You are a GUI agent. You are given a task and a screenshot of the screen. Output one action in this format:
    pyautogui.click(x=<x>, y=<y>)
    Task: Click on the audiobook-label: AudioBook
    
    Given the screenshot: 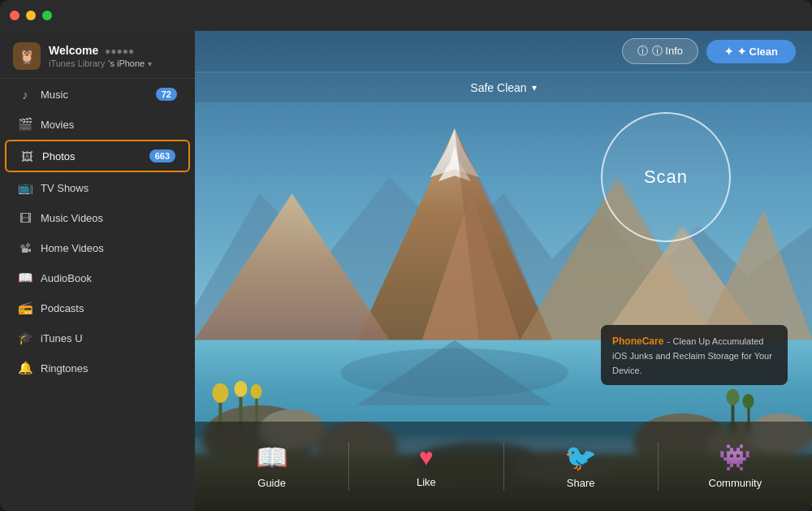 What is the action you would take?
    pyautogui.click(x=109, y=278)
    